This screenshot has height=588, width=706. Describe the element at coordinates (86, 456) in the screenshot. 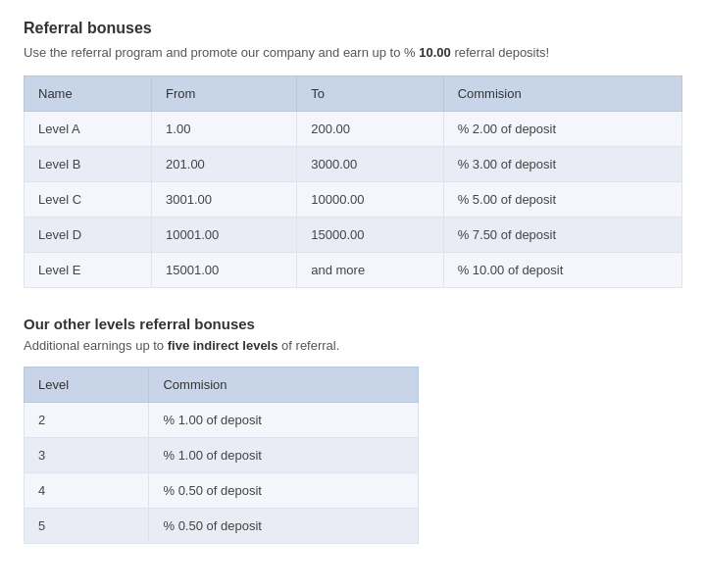

I see `cell-level: 3` at that location.